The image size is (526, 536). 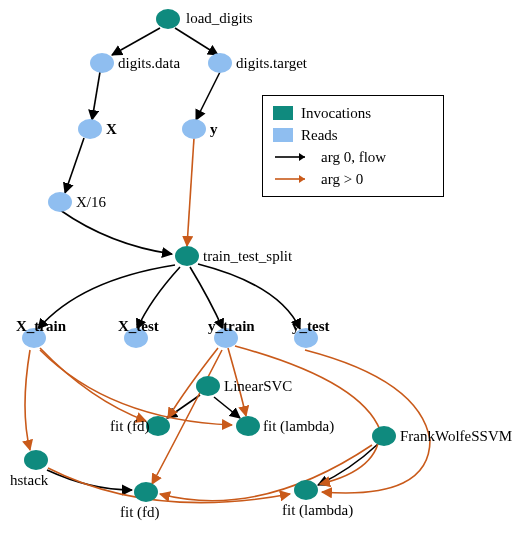 What do you see at coordinates (293, 179) in the screenshot?
I see `arrow-orange-icon` at bounding box center [293, 179].